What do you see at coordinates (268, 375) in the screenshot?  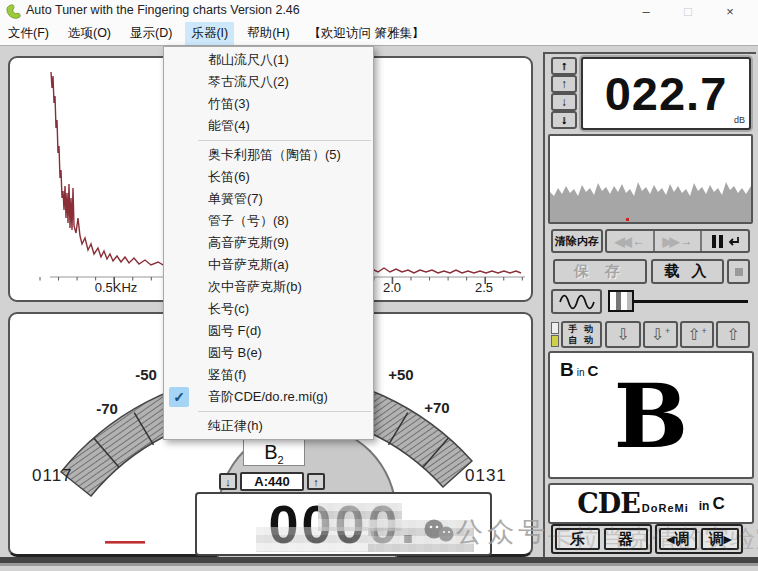 I see `menu-item-14: 竖笛(f)` at bounding box center [268, 375].